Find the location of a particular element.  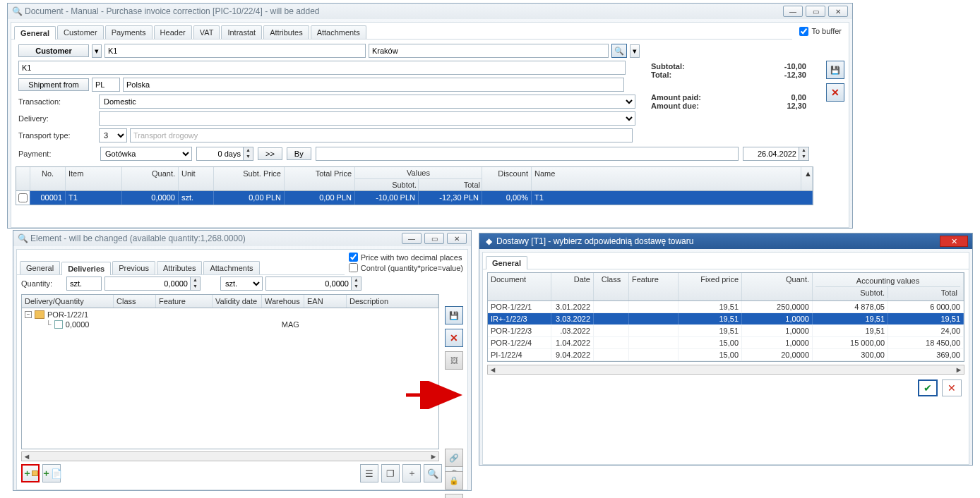

delivery-row: POR-1/22/13.01.202219,51250,00004 878,05… is located at coordinates (726, 308).